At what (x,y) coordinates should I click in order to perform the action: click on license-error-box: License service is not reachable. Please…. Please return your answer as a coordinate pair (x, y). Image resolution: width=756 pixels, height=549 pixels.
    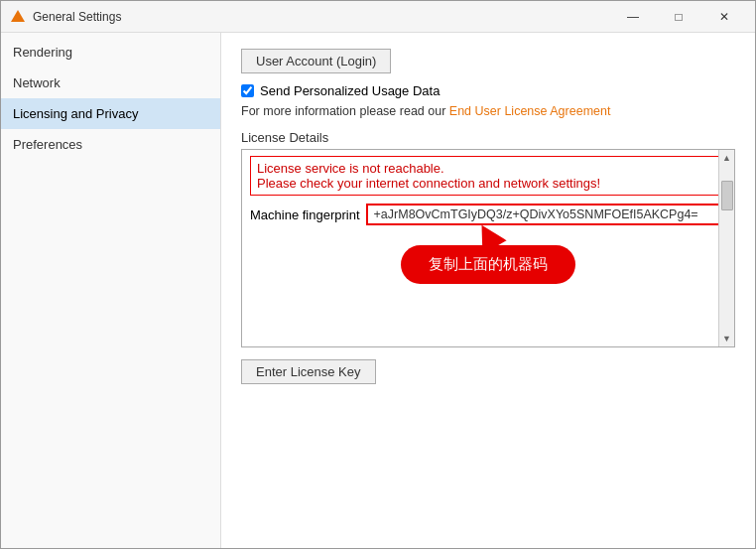
    Looking at the image, I should click on (488, 176).